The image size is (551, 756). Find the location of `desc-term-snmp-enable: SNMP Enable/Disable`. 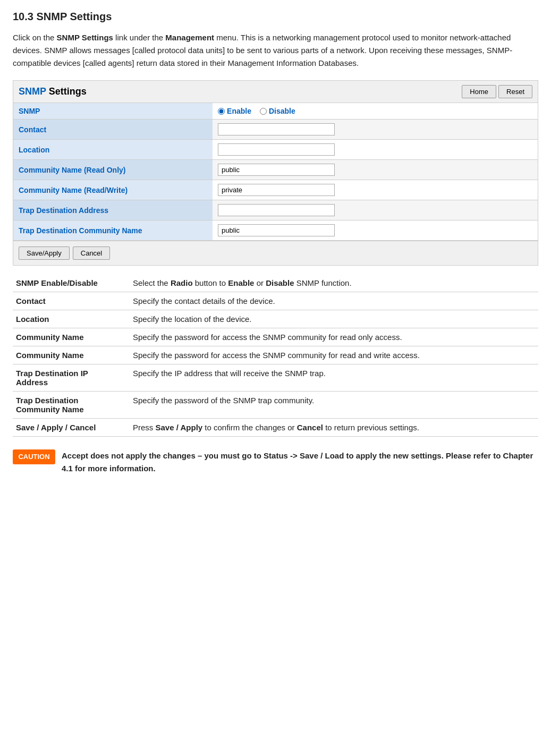

desc-term-snmp-enable: SNMP Enable/Disable is located at coordinates (71, 283).